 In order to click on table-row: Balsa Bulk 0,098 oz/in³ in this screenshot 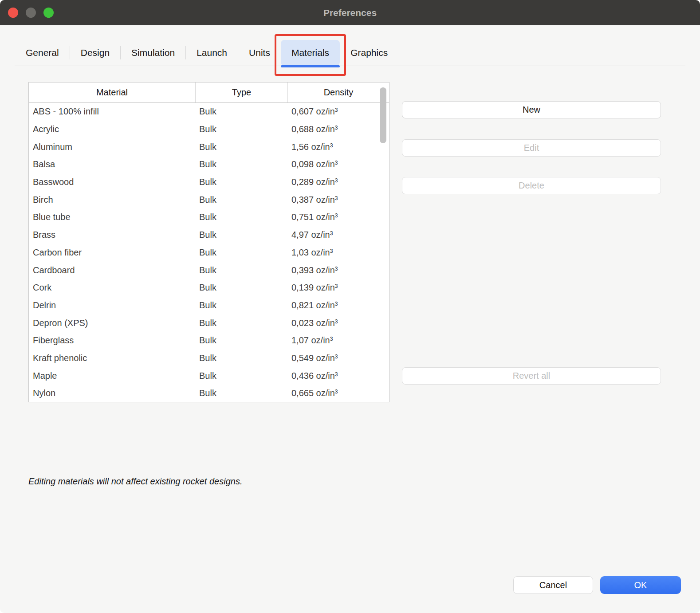, I will do `click(209, 165)`.